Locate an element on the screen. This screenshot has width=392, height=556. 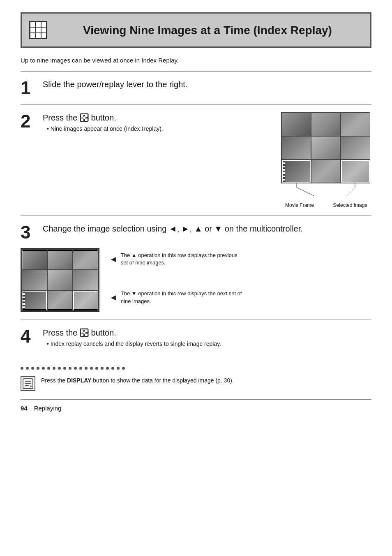
note-icon is located at coordinates (28, 384).